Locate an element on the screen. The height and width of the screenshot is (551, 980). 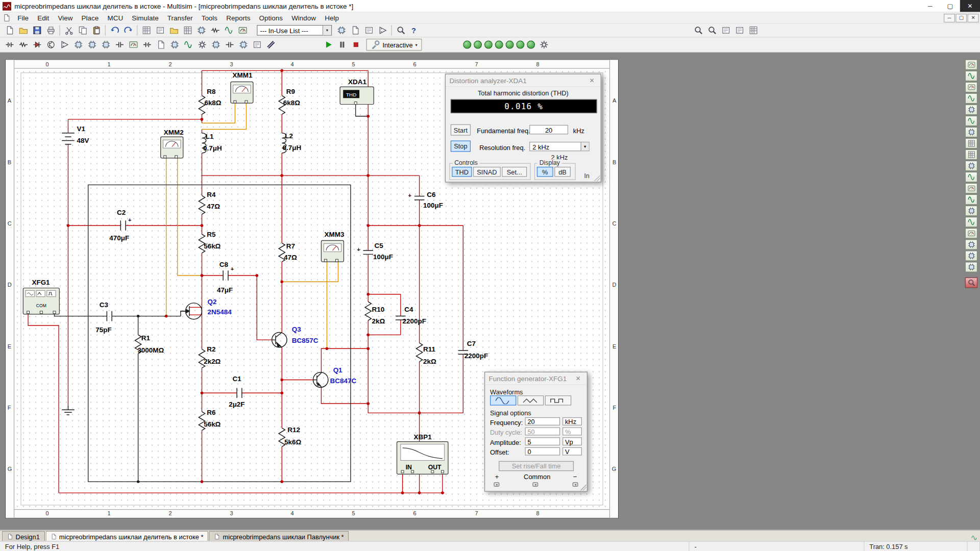
function-generator-button is located at coordinates (971, 76).